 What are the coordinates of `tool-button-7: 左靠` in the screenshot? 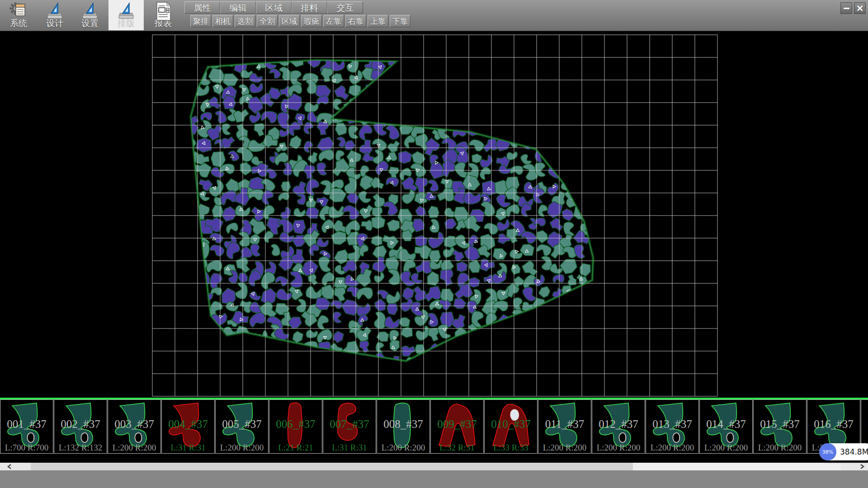 It's located at (334, 21).